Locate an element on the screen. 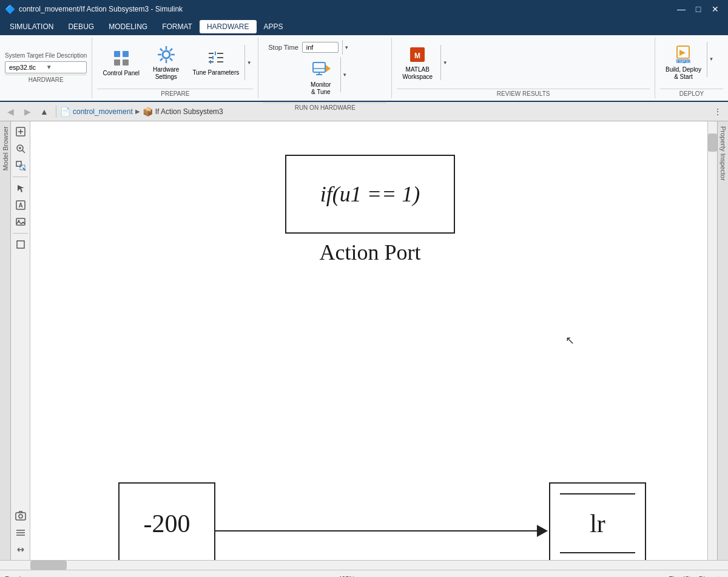 This screenshot has height=577, width=728. monitor-tune-icon is located at coordinates (321, 70).